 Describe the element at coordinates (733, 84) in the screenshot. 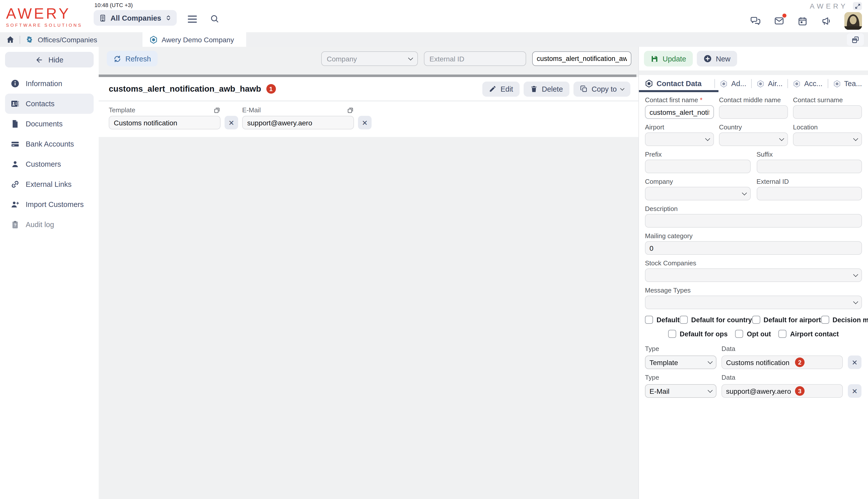

I see `tab-addresses: Ad...` at that location.